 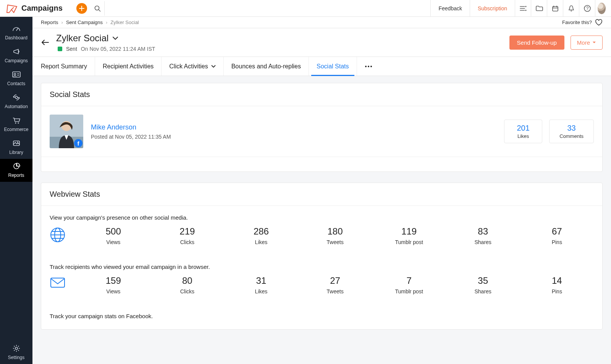 What do you see at coordinates (571, 136) in the screenshot?
I see `comments-label: Comments` at bounding box center [571, 136].